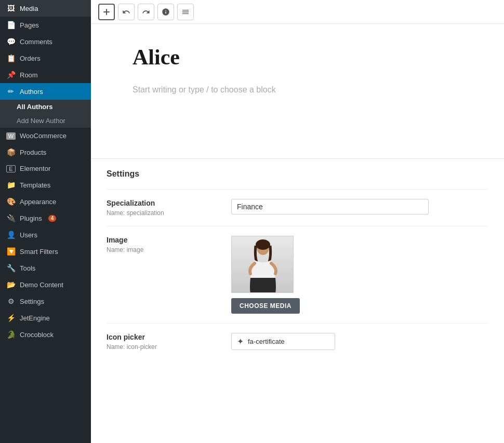 Image resolution: width=504 pixels, height=443 pixels. I want to click on media-icon: 🖼, so click(11, 8).